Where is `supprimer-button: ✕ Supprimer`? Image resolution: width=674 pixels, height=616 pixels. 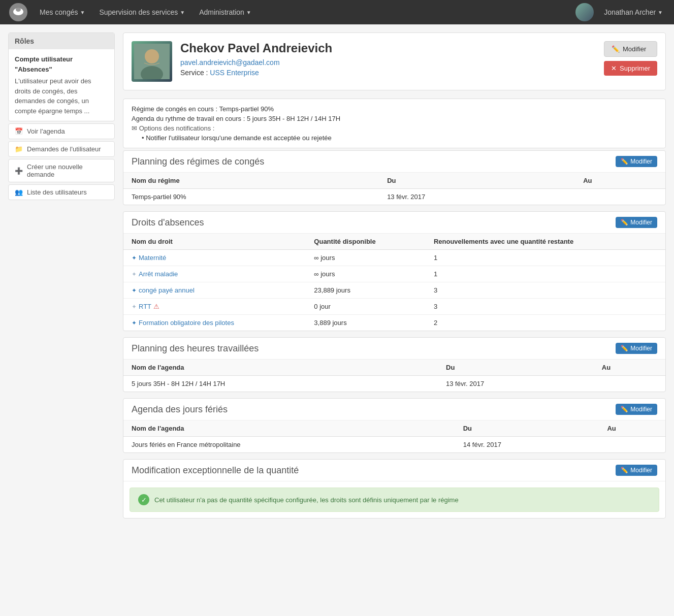 supprimer-button: ✕ Supprimer is located at coordinates (631, 68).